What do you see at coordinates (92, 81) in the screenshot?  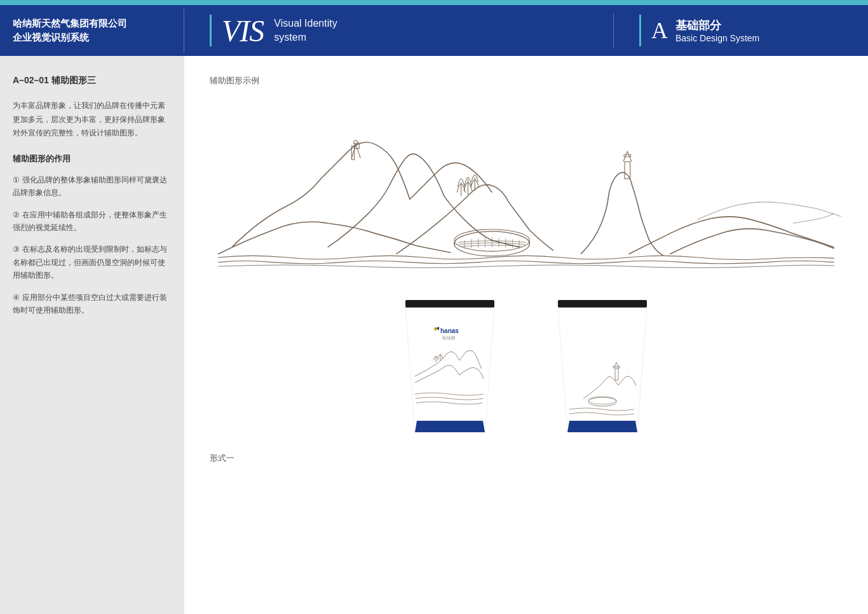 I see `sidebar-page-title: A–02–01 辅助图形三` at bounding box center [92, 81].